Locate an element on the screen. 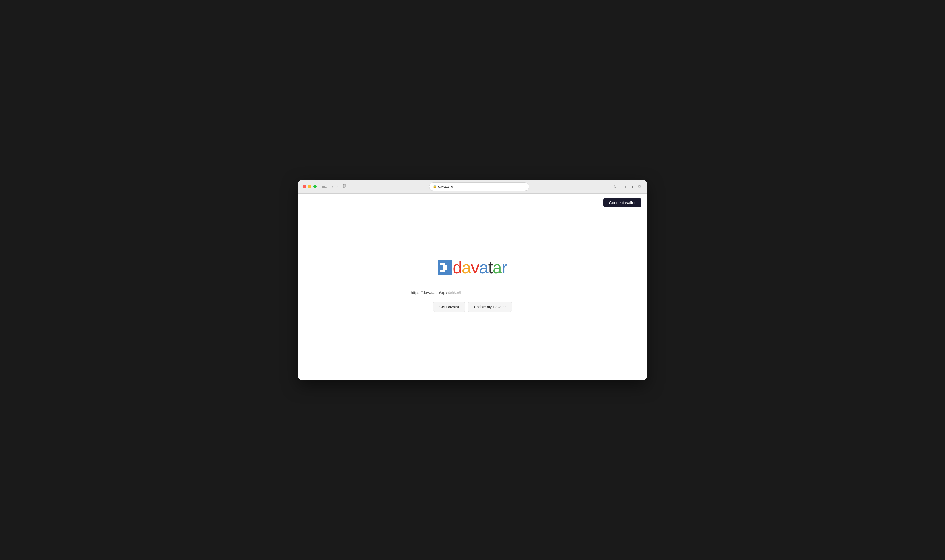 The image size is (945, 560). close-button is located at coordinates (304, 186).